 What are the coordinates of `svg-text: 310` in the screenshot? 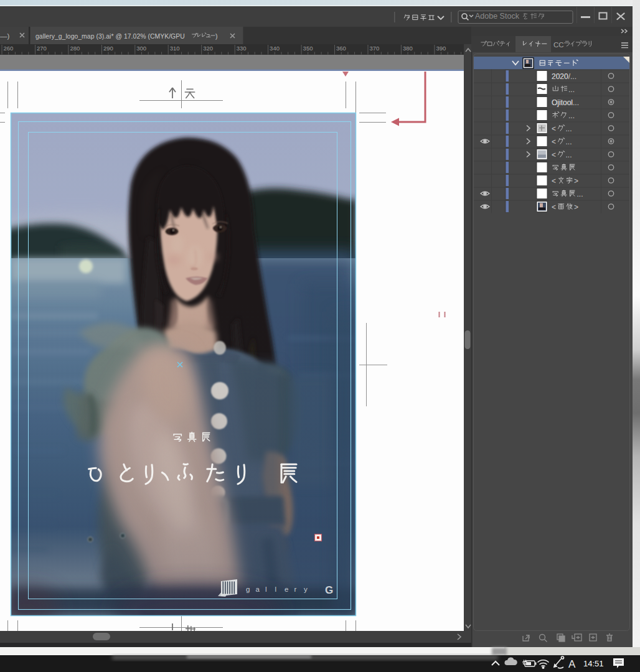 It's located at (175, 49).